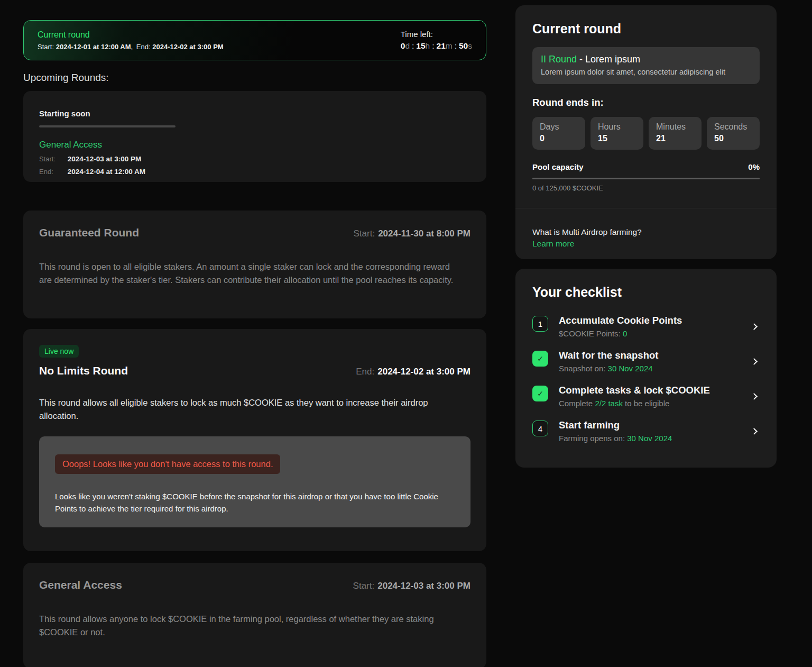  Describe the element at coordinates (428, 45) in the screenshot. I see `time-left-hours-unit: h` at that location.